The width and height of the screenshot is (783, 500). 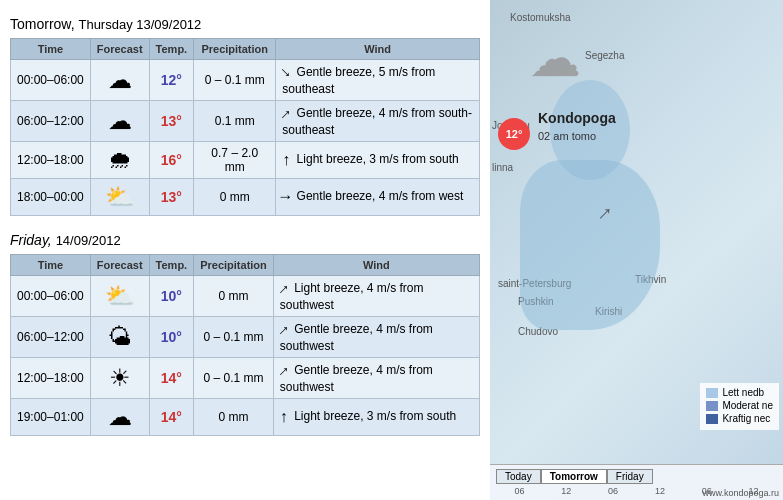 What do you see at coordinates (246, 418) in the screenshot?
I see `table-row: 19:00–01:00 ☁ 14° 0 mm ↑ Light breeze, 3…` at bounding box center [246, 418].